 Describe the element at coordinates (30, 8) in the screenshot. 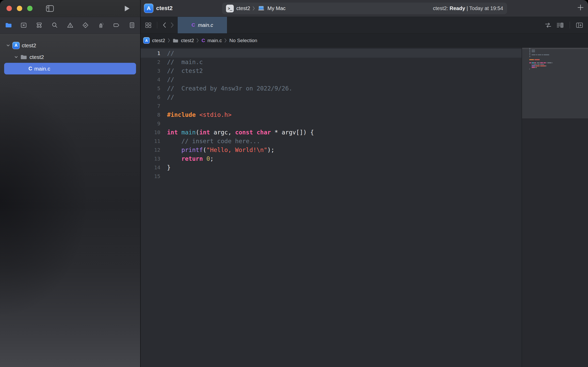

I see `zoom-button` at that location.